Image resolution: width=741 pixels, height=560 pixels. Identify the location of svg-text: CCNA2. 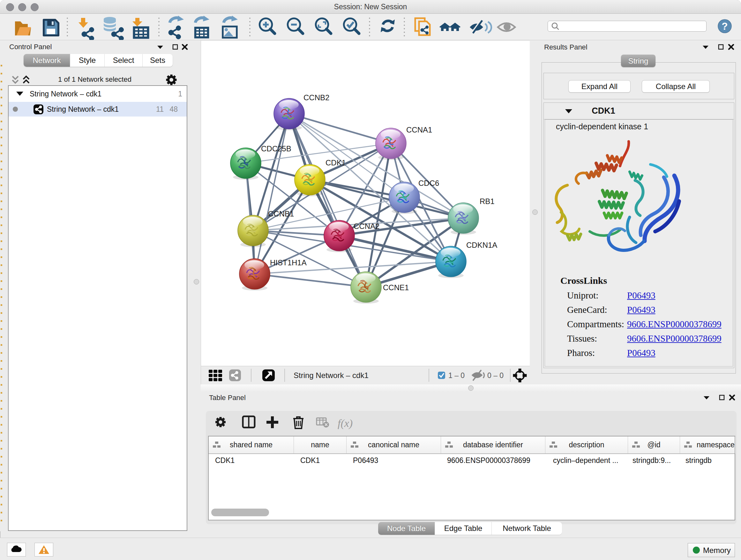
(366, 226).